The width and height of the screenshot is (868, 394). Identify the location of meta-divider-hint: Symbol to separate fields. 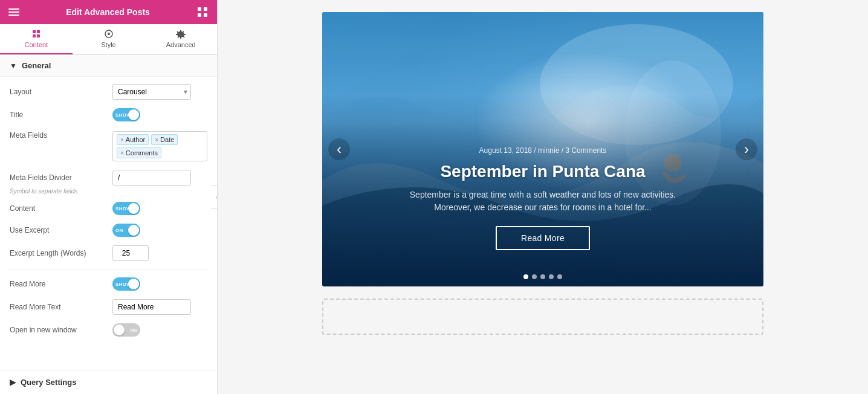
(109, 191).